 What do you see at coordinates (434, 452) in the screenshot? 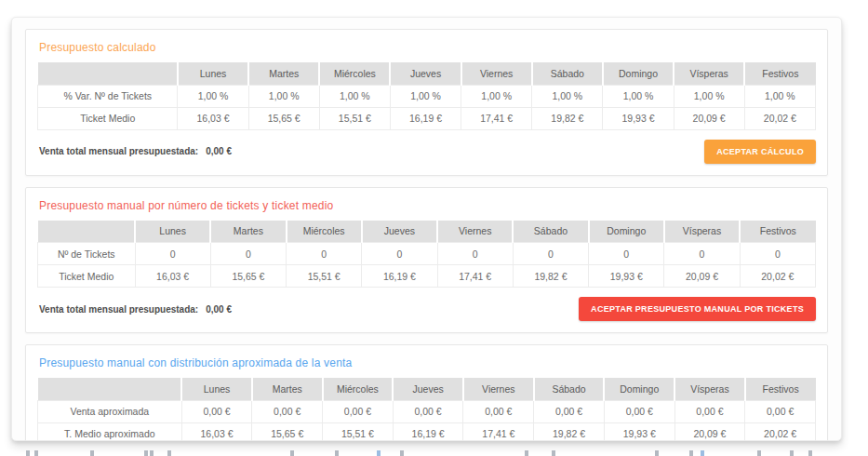
I see `cropped-caption-fragments` at bounding box center [434, 452].